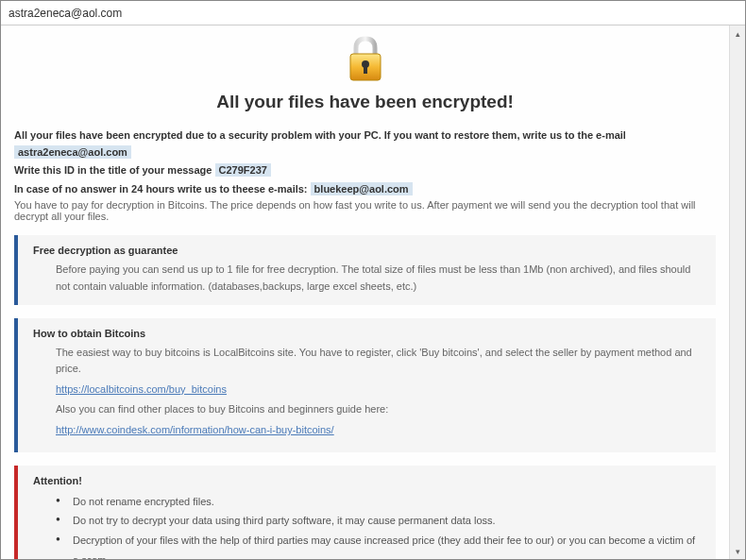 Image resolution: width=746 pixels, height=560 pixels. Describe the element at coordinates (365, 59) in the screenshot. I see `lock-icon` at that location.